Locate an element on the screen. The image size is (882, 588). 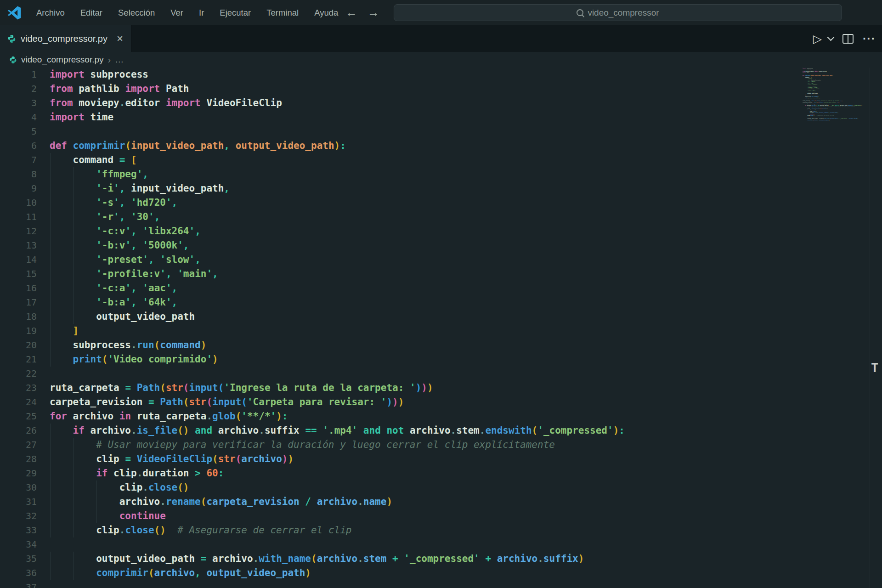
search-icon is located at coordinates (580, 13).